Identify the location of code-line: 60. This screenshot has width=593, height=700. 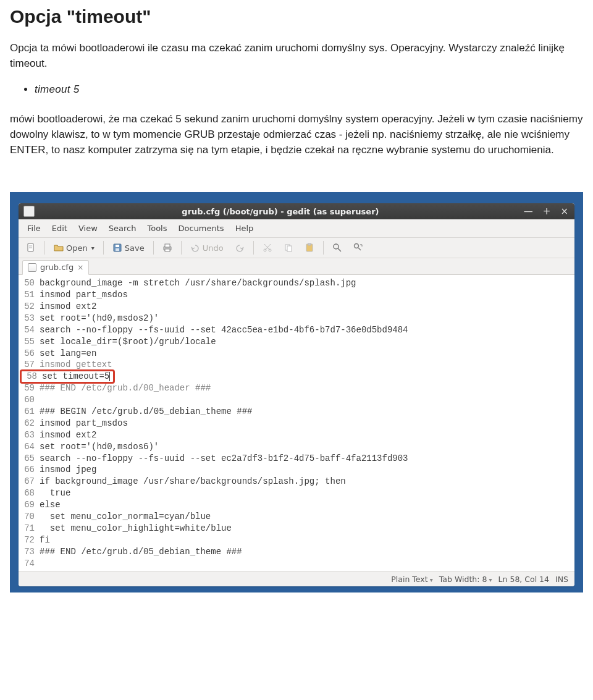
(296, 400).